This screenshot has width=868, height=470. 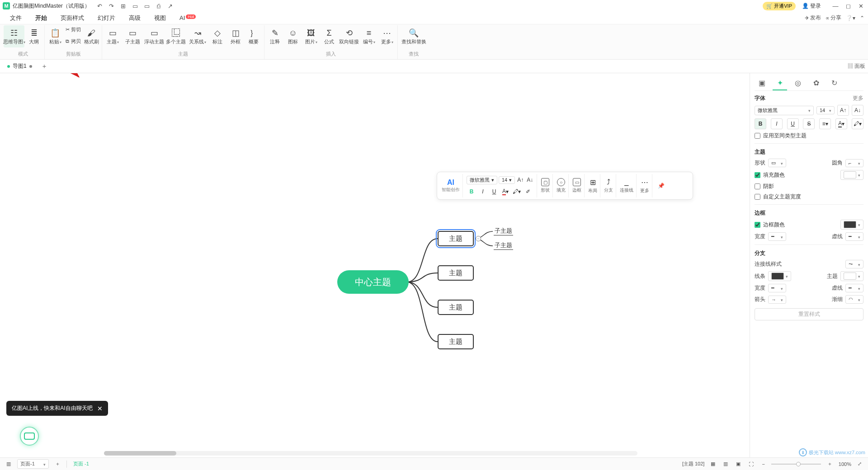 What do you see at coordinates (854, 288) in the screenshot?
I see `sp-branch-dash-select: ━` at bounding box center [854, 288].